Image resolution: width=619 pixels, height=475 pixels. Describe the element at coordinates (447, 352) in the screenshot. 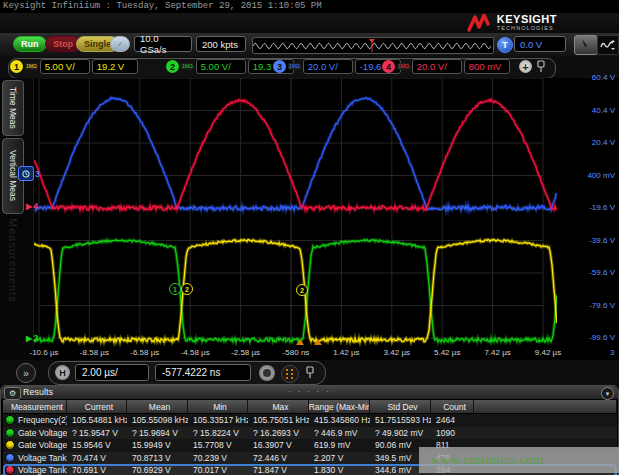

I see `time-axis-tick: 5.42 µs` at that location.